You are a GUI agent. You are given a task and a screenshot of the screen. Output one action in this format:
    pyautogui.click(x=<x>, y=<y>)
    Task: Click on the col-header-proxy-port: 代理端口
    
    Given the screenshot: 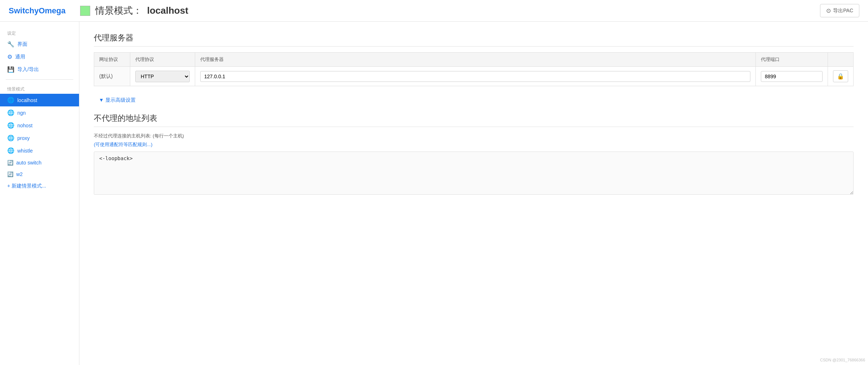 What is the action you would take?
    pyautogui.click(x=792, y=60)
    